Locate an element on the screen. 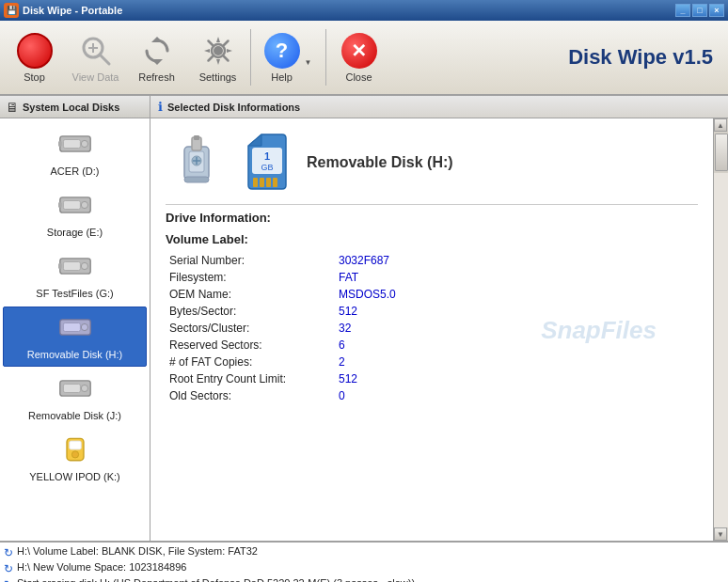  disk-item-acer-d: ACER (D:) is located at coordinates (75, 153).